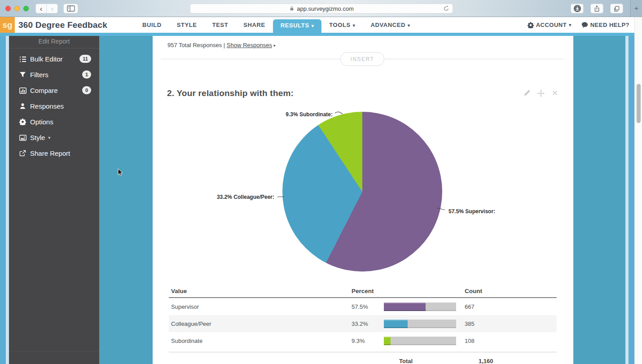 This screenshot has width=642, height=364. I want to click on image-icon, so click(22, 138).